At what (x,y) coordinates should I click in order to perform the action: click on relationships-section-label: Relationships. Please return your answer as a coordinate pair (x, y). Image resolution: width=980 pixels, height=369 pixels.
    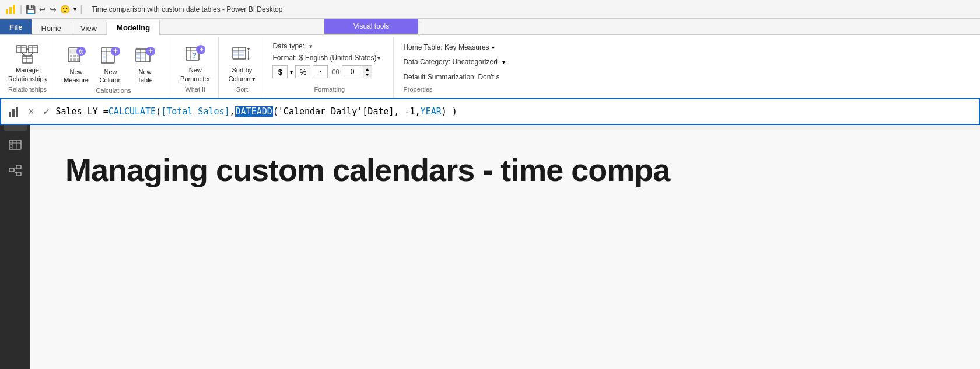
    Looking at the image, I should click on (27, 90).